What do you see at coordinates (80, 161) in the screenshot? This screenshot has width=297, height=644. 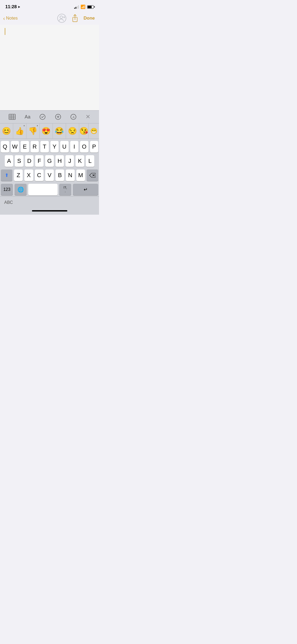 I see `key-k: K` at bounding box center [80, 161].